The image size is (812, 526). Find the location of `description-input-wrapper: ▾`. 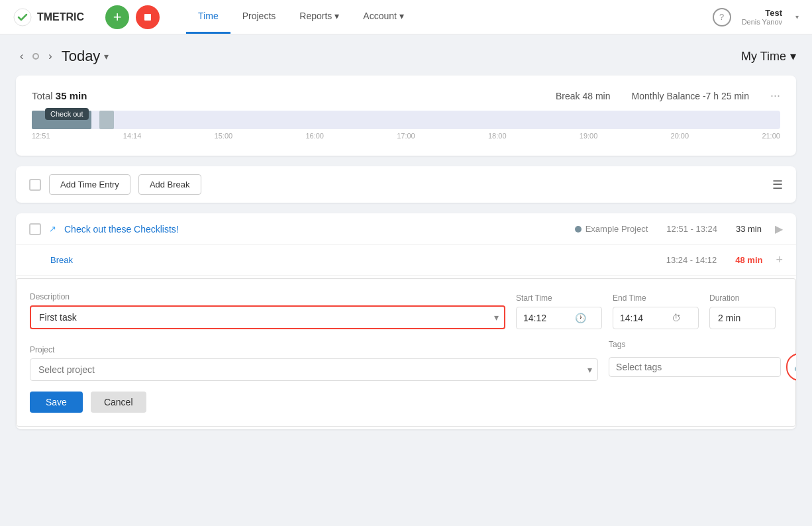

description-input-wrapper: ▾ is located at coordinates (268, 317).